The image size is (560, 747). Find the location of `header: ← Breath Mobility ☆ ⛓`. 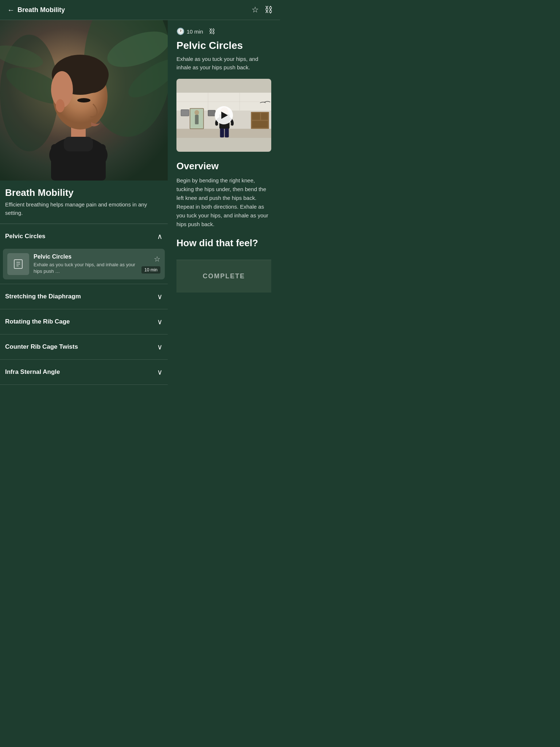

header: ← Breath Mobility ☆ ⛓ is located at coordinates (140, 10).